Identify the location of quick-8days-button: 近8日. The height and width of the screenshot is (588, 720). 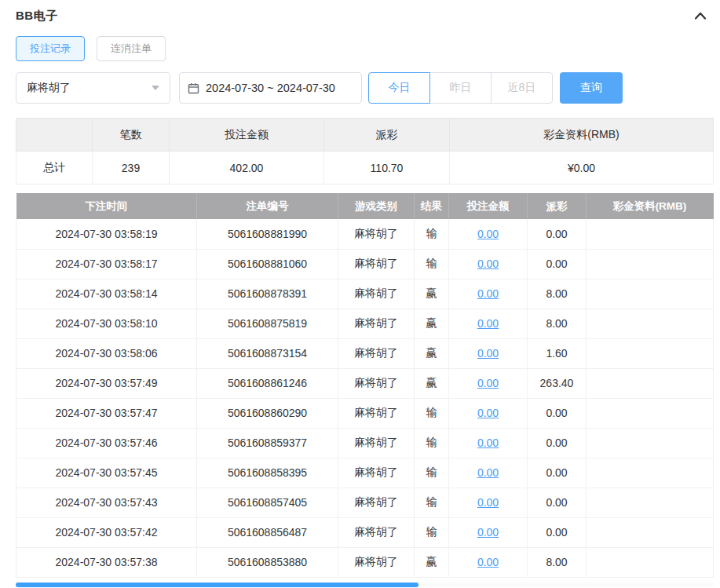
(521, 88).